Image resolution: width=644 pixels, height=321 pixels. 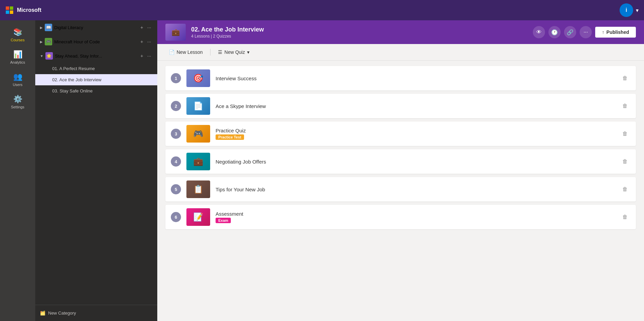 What do you see at coordinates (18, 107) in the screenshot?
I see `nav-label-settings: Settings` at bounding box center [18, 107].